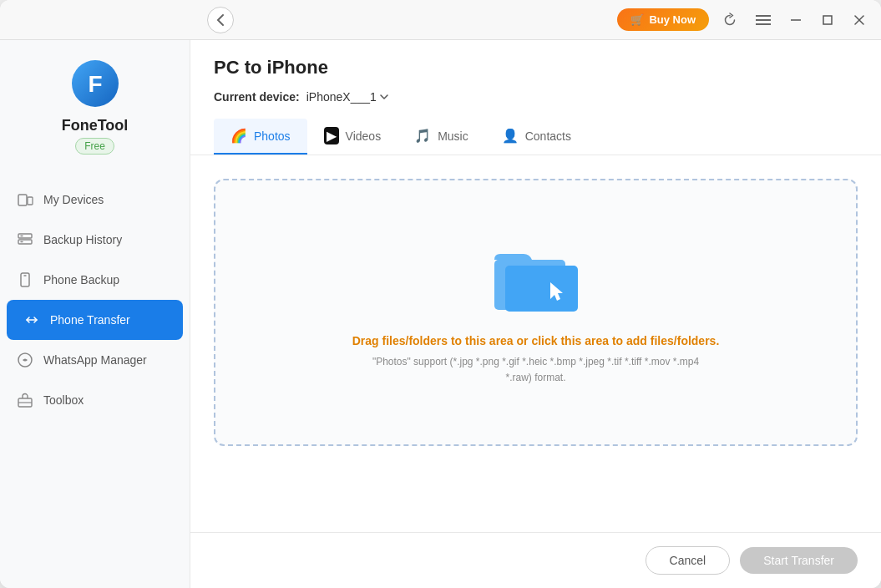 This screenshot has width=881, height=588. What do you see at coordinates (95, 200) in the screenshot?
I see `sidebar-item-my-devices: My Devices` at bounding box center [95, 200].